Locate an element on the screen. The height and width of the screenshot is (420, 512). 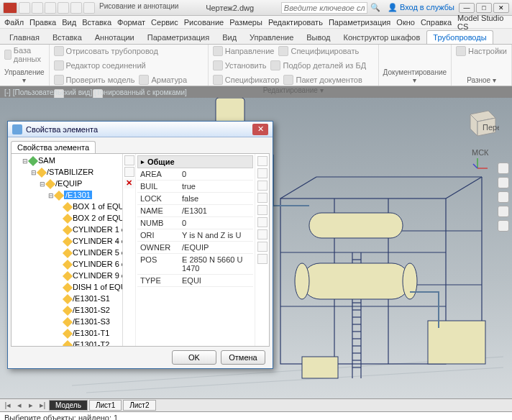
qat-print-icon is located at coordinates (89, 8).